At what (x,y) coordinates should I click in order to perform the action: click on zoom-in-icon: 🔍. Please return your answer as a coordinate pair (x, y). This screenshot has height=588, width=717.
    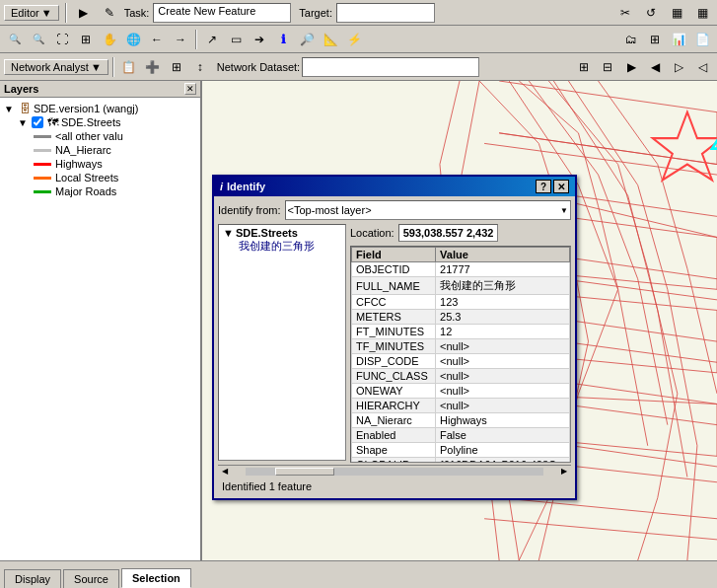
    Looking at the image, I should click on (15, 39).